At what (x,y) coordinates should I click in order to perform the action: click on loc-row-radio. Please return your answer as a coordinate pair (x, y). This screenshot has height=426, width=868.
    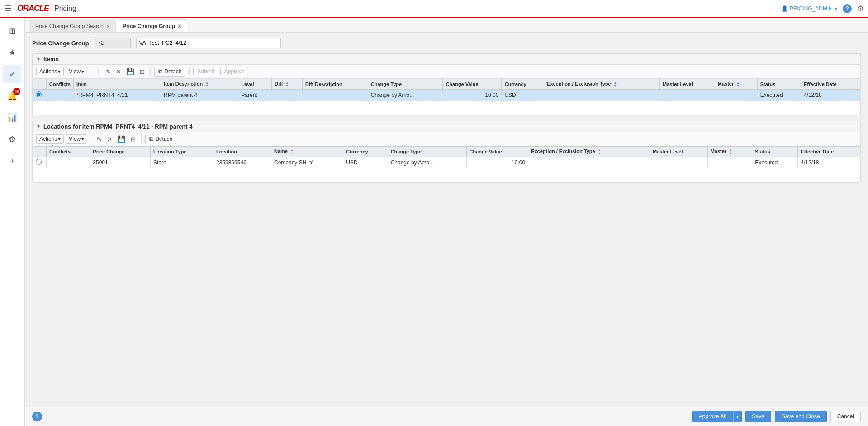
    Looking at the image, I should click on (39, 162).